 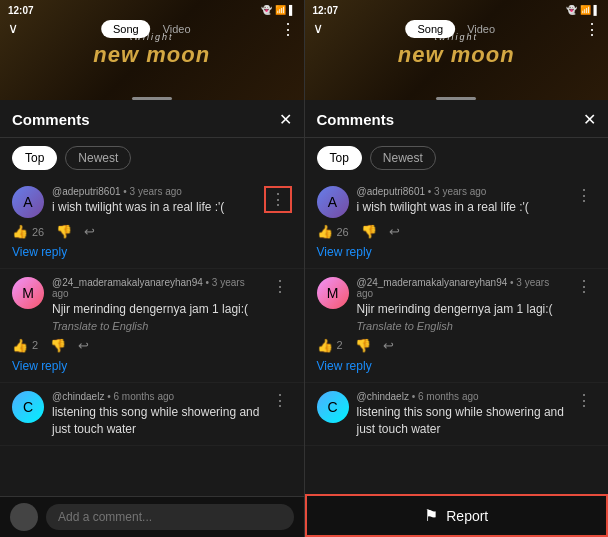 What do you see at coordinates (25, 346) in the screenshot?
I see `left-comment-2-like: 👍 2` at bounding box center [25, 346].